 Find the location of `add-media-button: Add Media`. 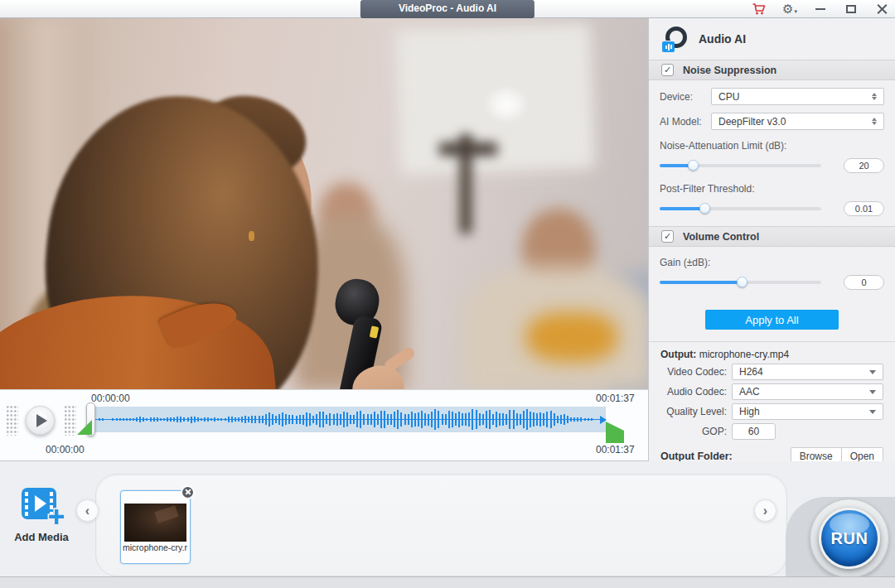

add-media-button: Add Media is located at coordinates (41, 515).